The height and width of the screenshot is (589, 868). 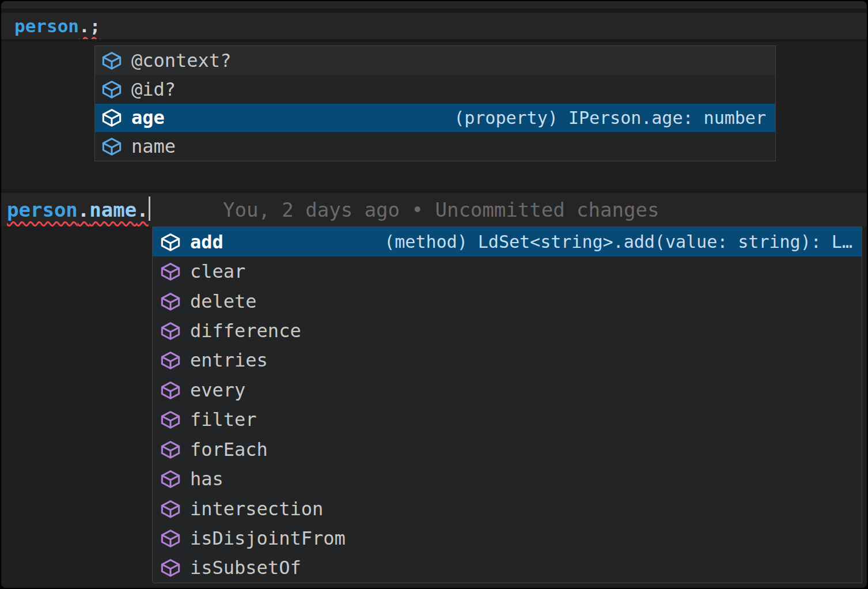 I want to click on suggestion-label: name, so click(x=153, y=146).